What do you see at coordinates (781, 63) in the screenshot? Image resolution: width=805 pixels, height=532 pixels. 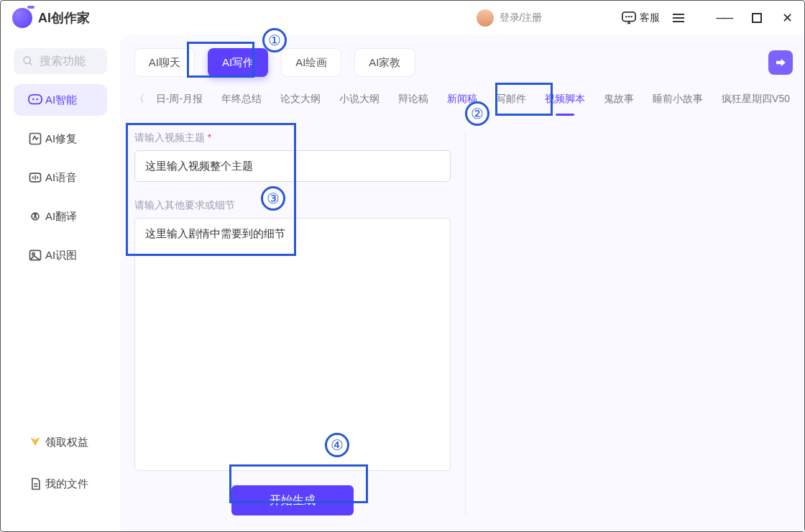 I see `history-button` at bounding box center [781, 63].